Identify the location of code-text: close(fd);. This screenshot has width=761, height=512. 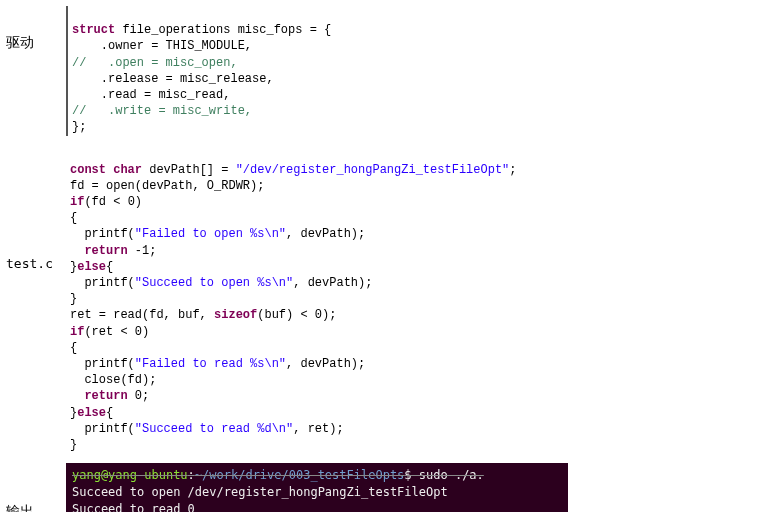
(113, 380).